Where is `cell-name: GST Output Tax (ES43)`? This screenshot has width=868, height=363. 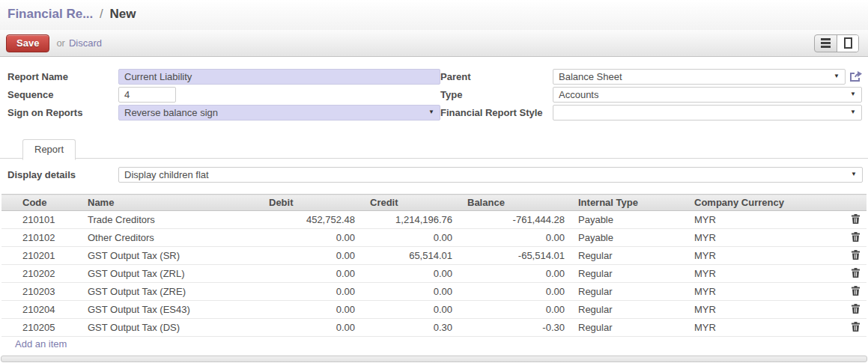 cell-name: GST Output Tax (ES43) is located at coordinates (170, 310).